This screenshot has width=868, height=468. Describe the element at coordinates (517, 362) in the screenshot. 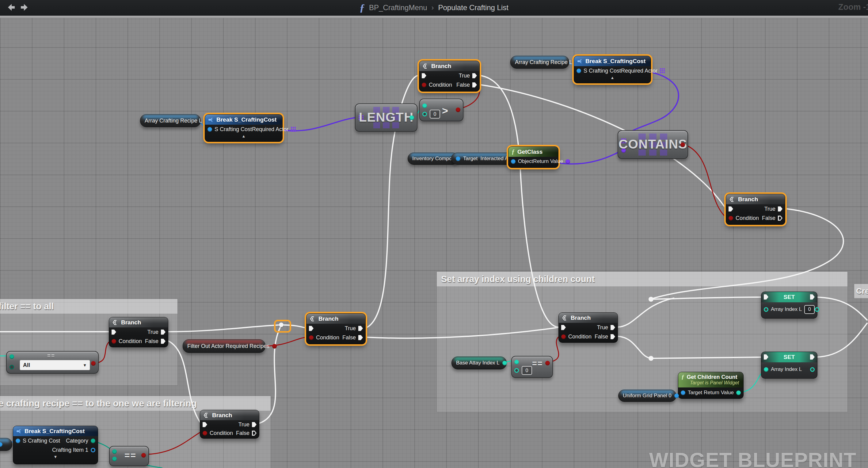

I see `equals-in-a-pin` at that location.